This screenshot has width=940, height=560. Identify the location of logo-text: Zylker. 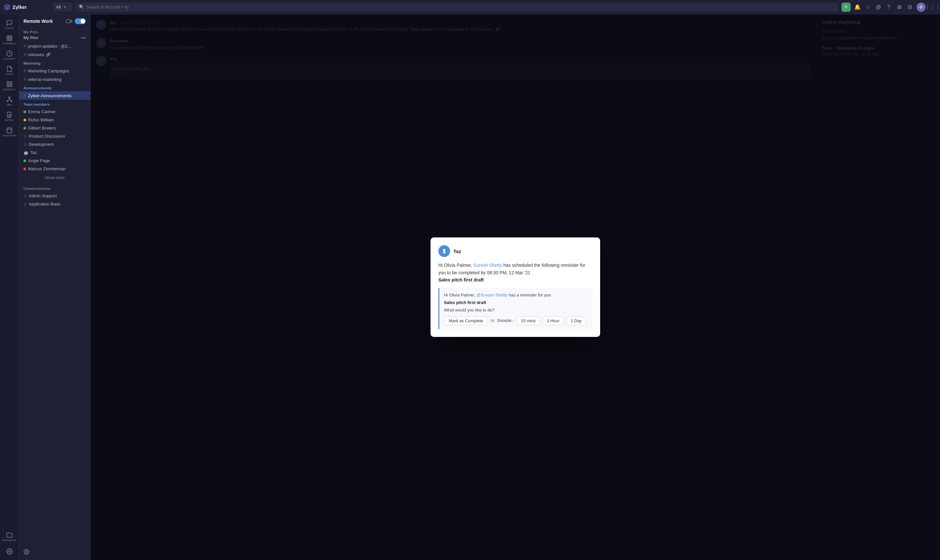
(20, 7).